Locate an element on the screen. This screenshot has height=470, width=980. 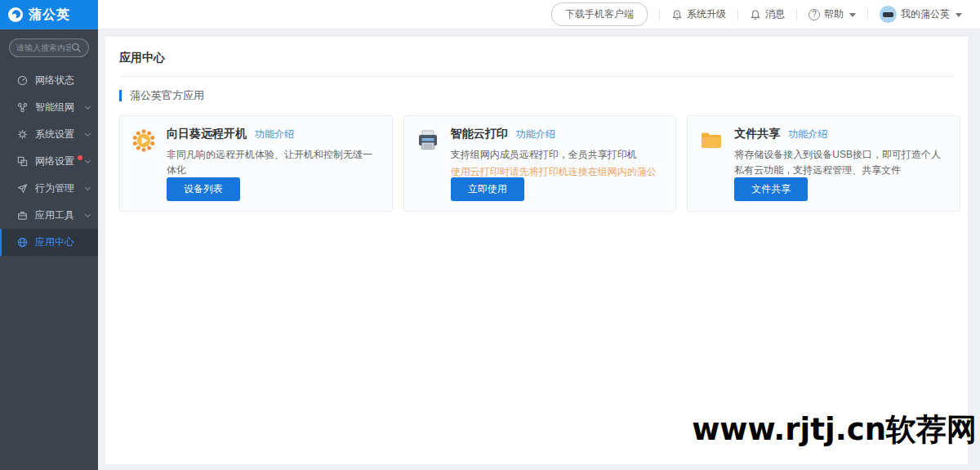
card-description: 非同凡响的远程开机体验、让开机和控制无缝一体化 is located at coordinates (273, 162).